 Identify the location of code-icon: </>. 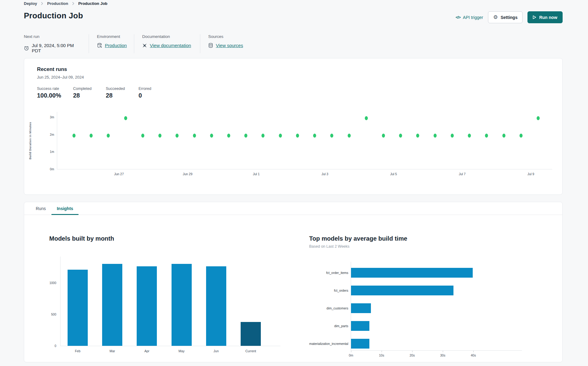
(458, 17).